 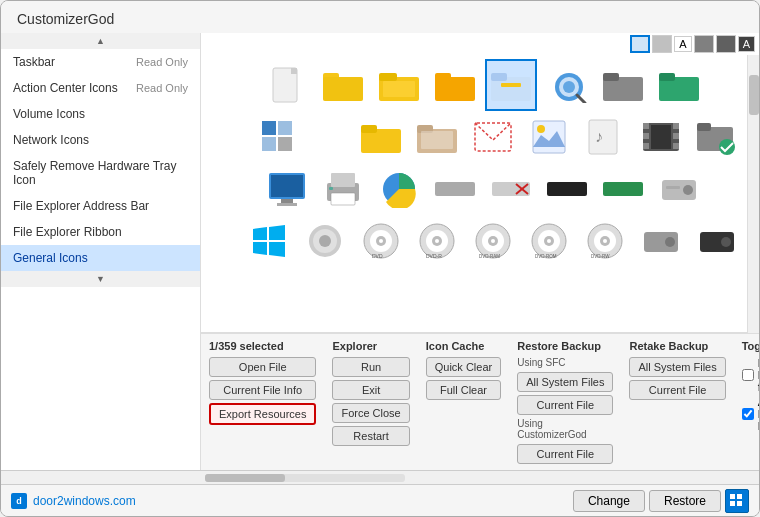 What do you see at coordinates (753, 194) in the screenshot?
I see `icon-grid-scrollbar` at bounding box center [753, 194].